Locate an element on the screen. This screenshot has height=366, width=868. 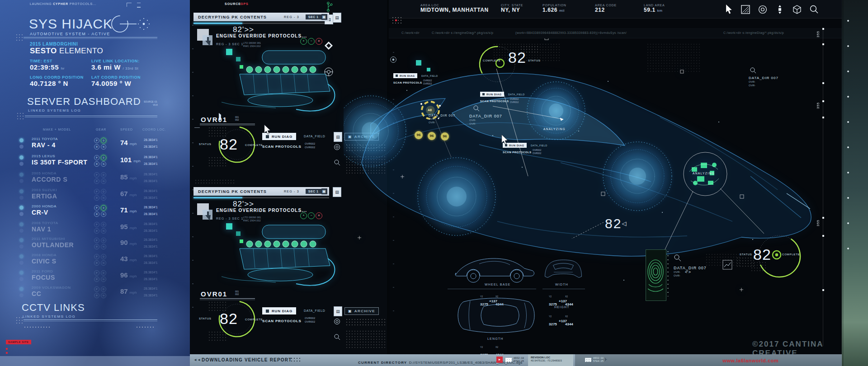
cmd-hash: (work=/88433893964848882993-33385339883-… is located at coordinates (571, 33).